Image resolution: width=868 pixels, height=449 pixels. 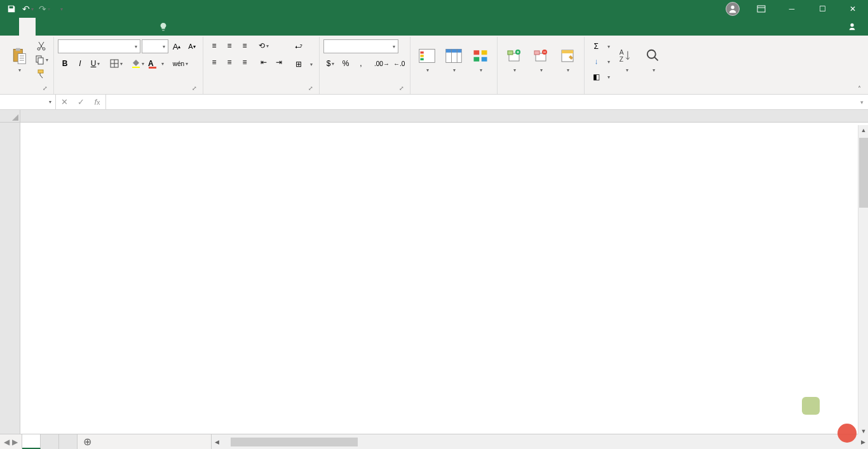 I want to click on increase-decimal-button: .00→, so click(x=382, y=64).